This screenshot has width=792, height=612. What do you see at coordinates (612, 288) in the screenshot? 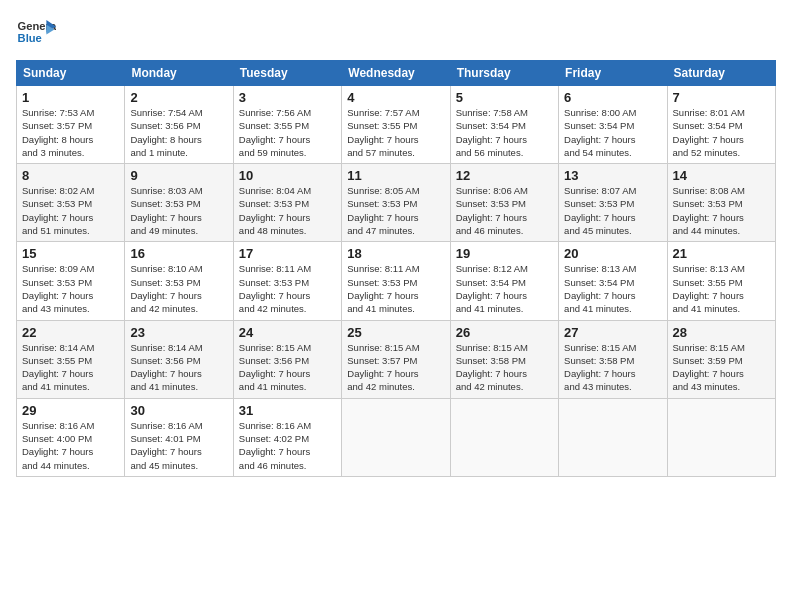
I see `day-info: Sunrise: 8:13 AM Sunset: 3:54 PM Dayligh…` at bounding box center [612, 288].